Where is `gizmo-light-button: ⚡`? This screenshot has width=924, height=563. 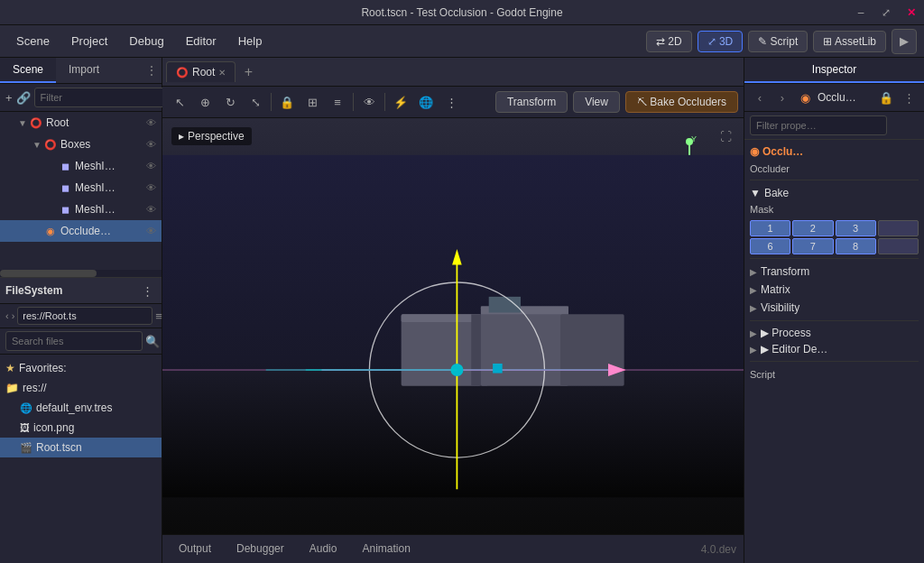
gizmo-light-button: ⚡ is located at coordinates (401, 102).